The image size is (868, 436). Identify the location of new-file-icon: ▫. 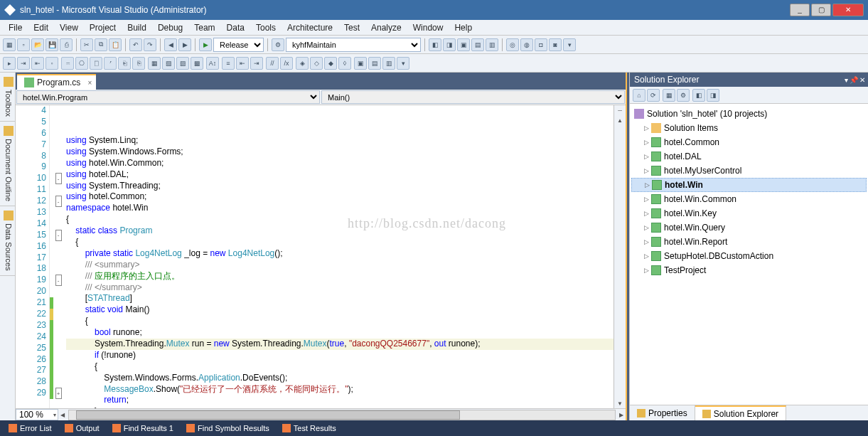
(23, 45).